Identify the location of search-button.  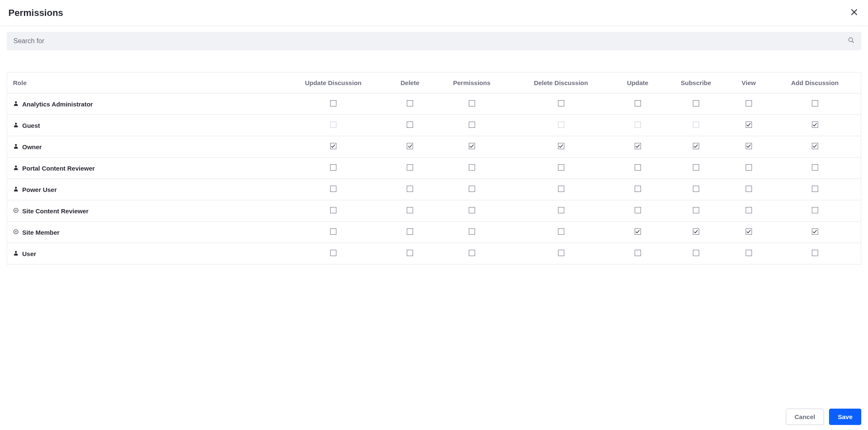
(851, 41).